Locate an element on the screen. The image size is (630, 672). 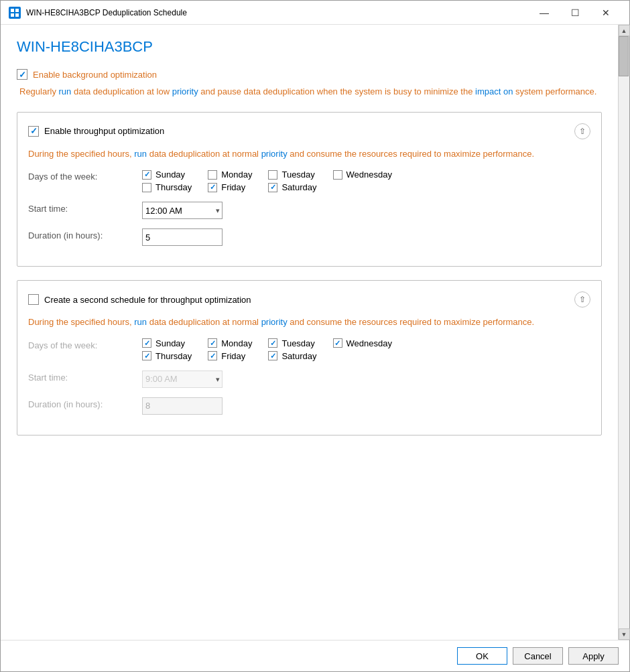
section2-collapse-btn: ⇧ is located at coordinates (582, 299).